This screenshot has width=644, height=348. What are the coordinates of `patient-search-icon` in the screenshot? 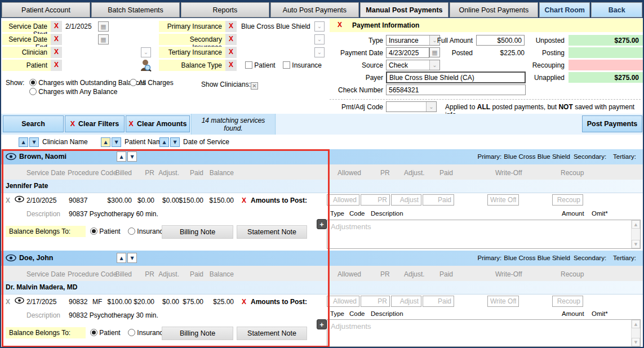 It's located at (146, 66).